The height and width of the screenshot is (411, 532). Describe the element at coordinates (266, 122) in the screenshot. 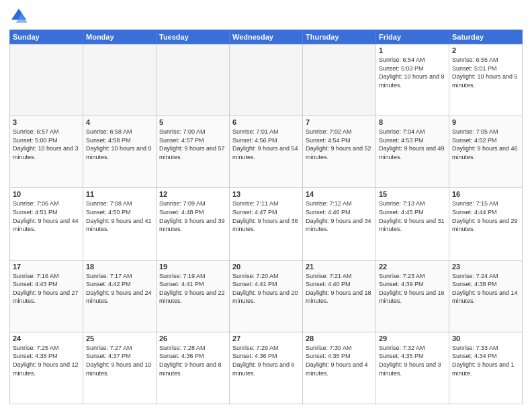

I see `day-number: 6` at that location.